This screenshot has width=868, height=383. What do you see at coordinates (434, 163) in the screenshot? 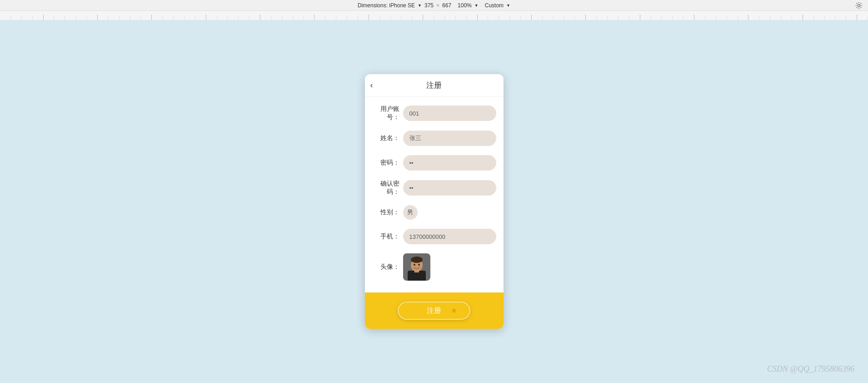
I see `password-row: 密码：` at bounding box center [434, 163].